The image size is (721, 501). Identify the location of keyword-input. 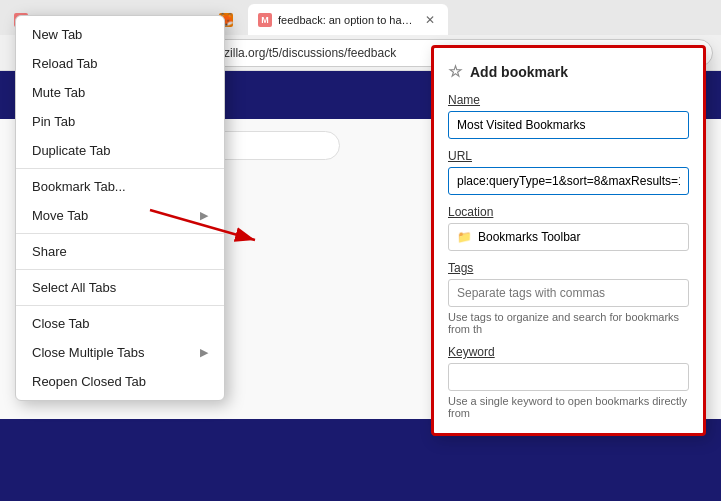
(568, 377).